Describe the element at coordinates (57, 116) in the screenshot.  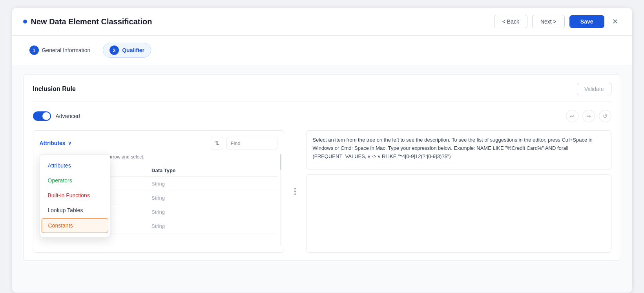
I see `advanced-left: Advanced` at that location.